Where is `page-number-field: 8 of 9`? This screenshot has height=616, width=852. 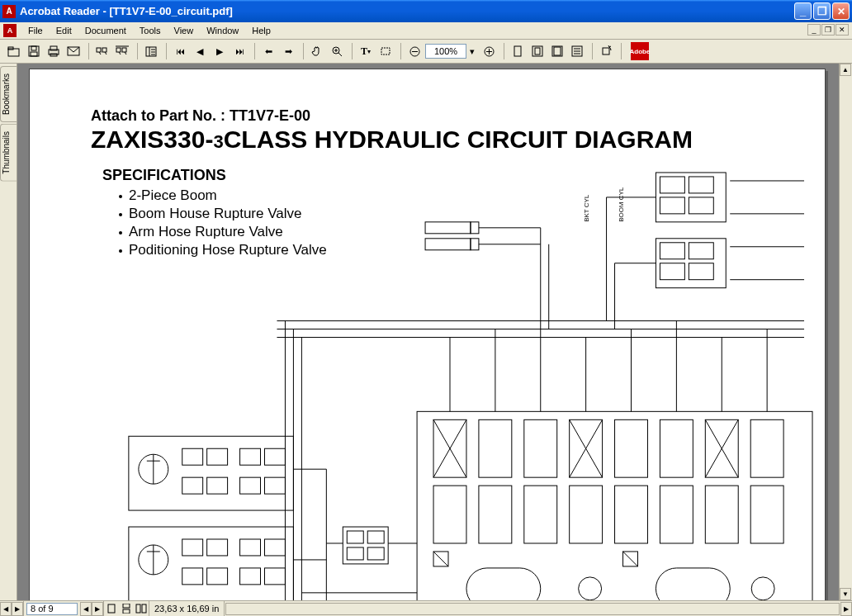
page-number-field: 8 of 9 is located at coordinates (52, 609).